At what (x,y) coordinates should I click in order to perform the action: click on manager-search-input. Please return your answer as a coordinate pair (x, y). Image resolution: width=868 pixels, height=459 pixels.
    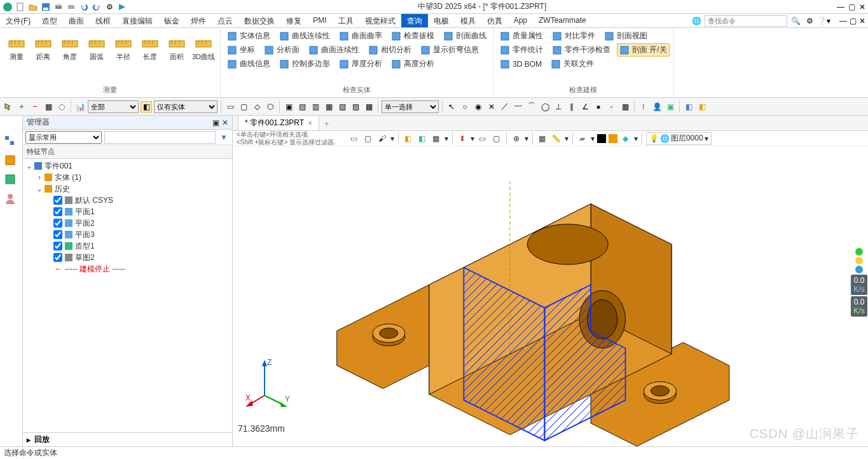
    Looking at the image, I should click on (160, 137).